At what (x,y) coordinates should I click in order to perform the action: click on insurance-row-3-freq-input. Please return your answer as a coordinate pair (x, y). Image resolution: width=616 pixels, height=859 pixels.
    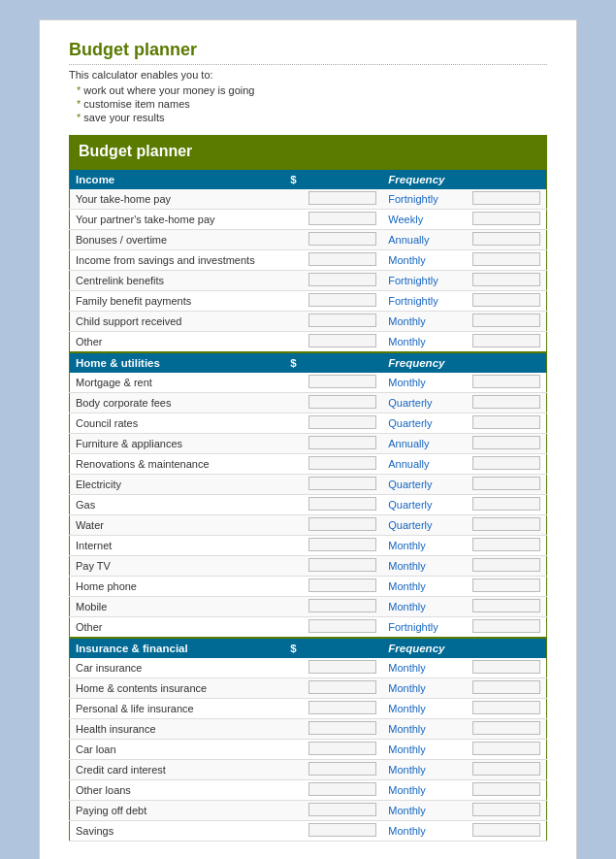
    Looking at the image, I should click on (506, 728).